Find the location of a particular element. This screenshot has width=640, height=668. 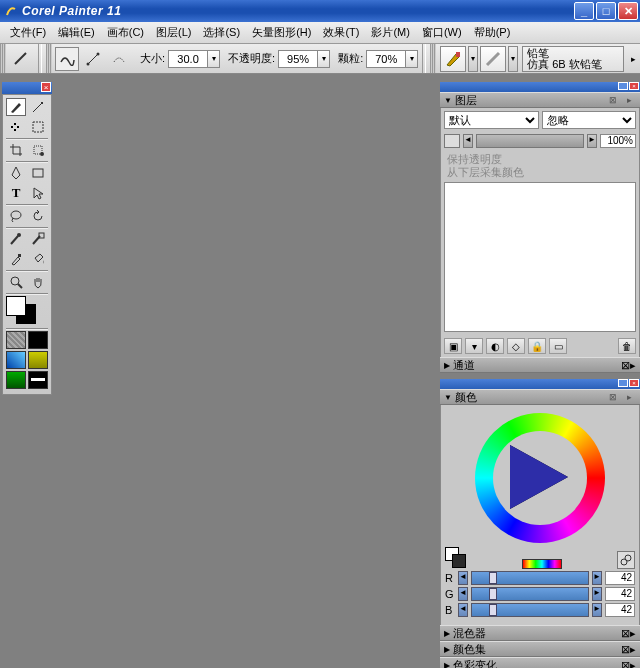

menu-layer: 图层(L) is located at coordinates (174, 32).